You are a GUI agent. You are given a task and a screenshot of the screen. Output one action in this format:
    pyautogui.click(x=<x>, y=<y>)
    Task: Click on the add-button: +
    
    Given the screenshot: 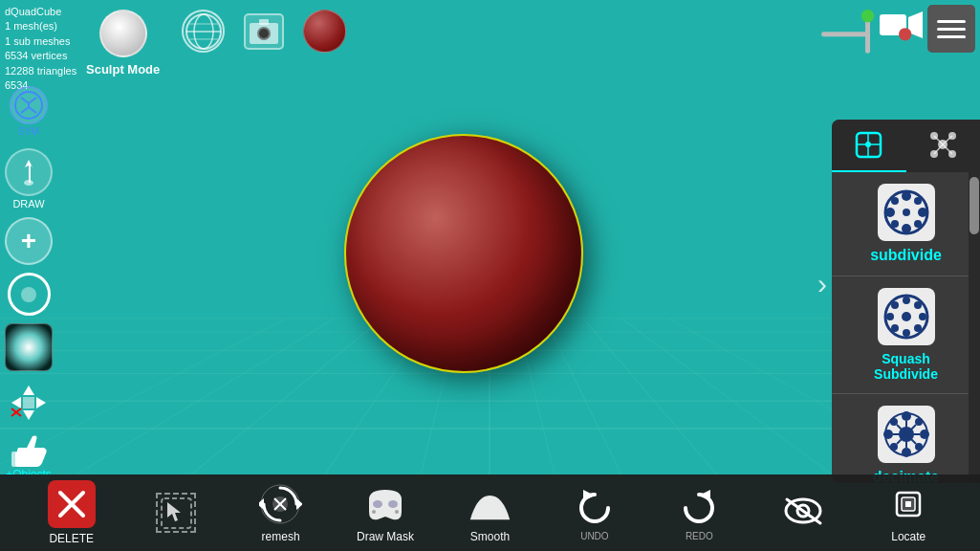 What is the action you would take?
    pyautogui.click(x=29, y=241)
    